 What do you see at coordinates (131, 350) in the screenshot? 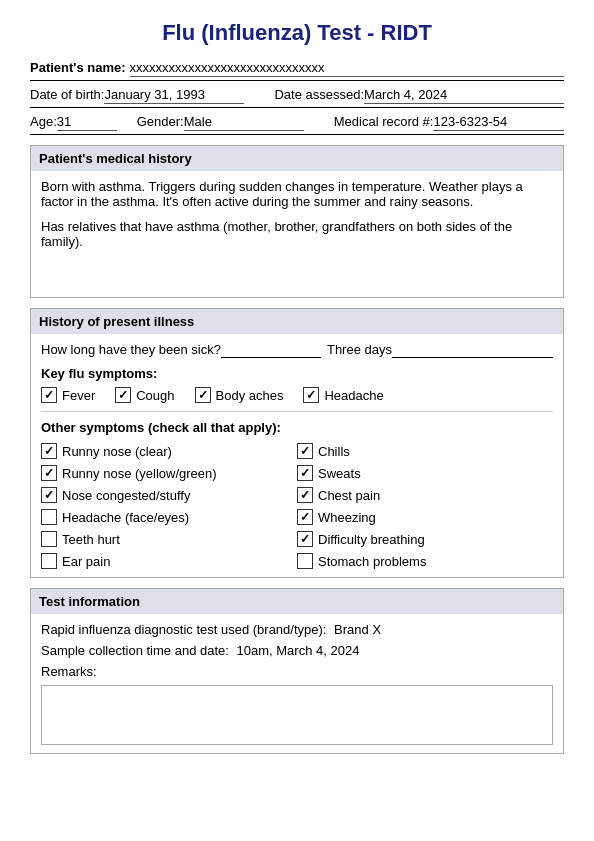
I see `sick-question: How long have they been sick?` at bounding box center [131, 350].